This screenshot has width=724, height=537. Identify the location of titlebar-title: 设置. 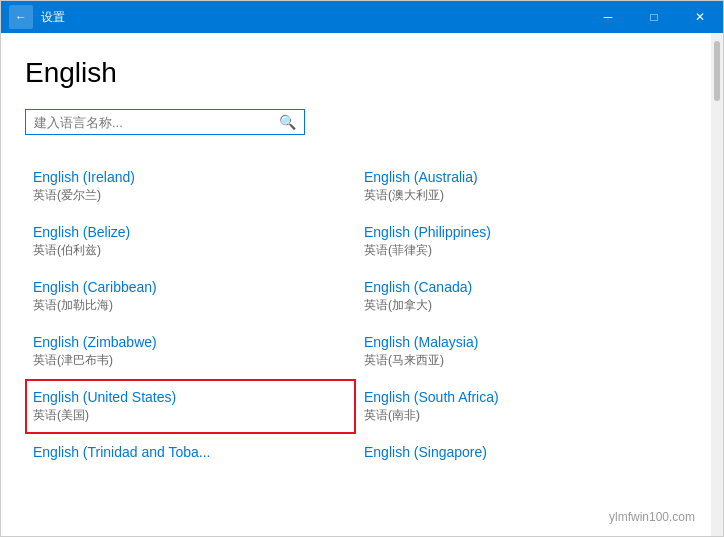
(53, 18).